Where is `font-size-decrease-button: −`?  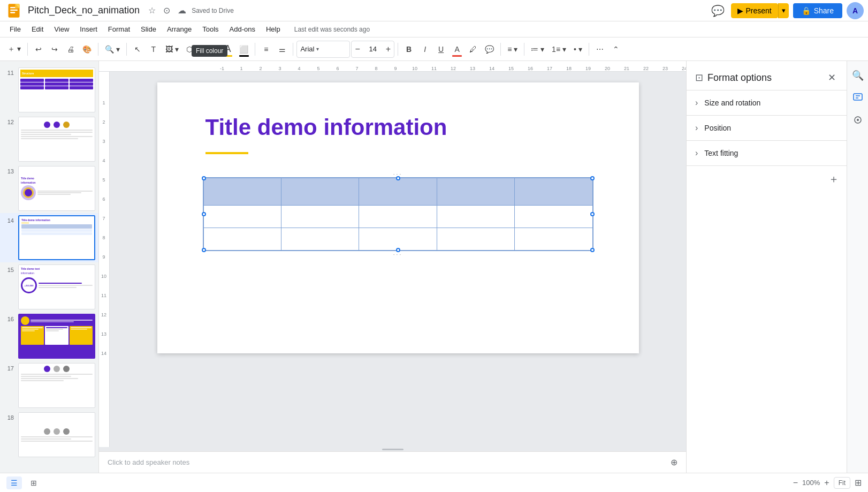 font-size-decrease-button: − is located at coordinates (357, 49).